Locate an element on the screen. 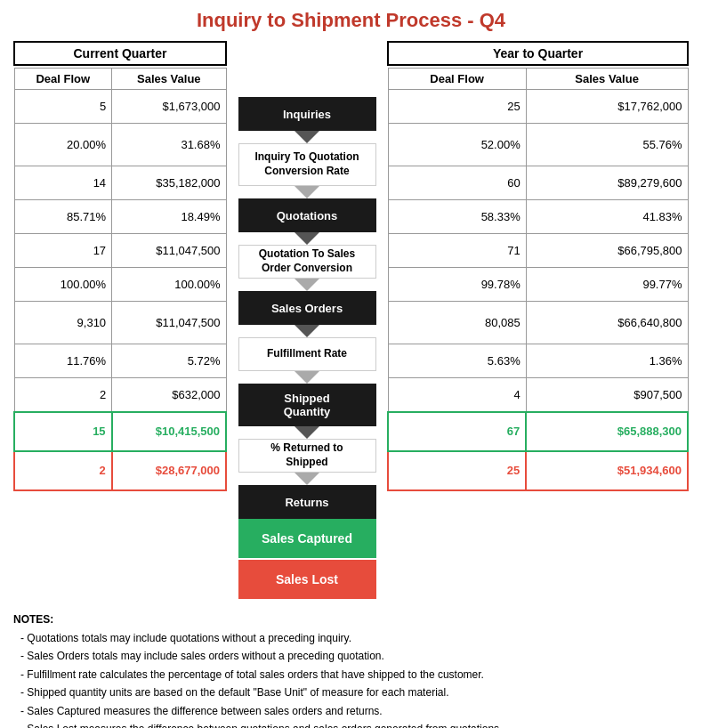  left-red-deal: 2 is located at coordinates (63, 471).